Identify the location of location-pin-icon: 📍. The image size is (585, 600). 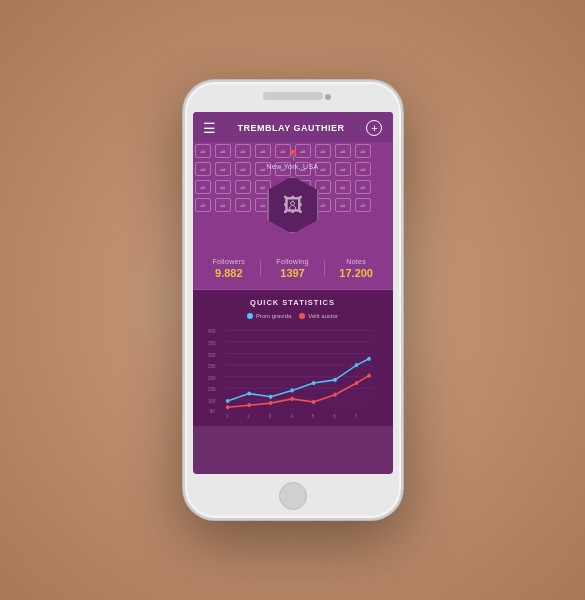
(293, 156).